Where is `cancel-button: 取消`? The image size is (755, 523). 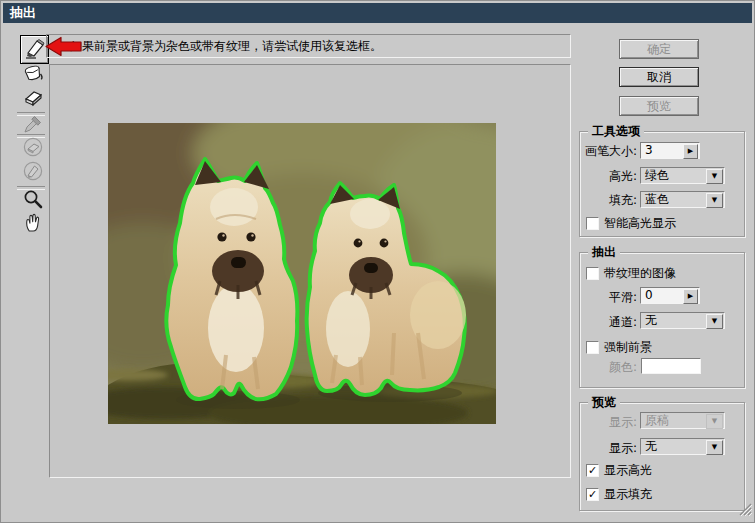
cancel-button: 取消 is located at coordinates (659, 77).